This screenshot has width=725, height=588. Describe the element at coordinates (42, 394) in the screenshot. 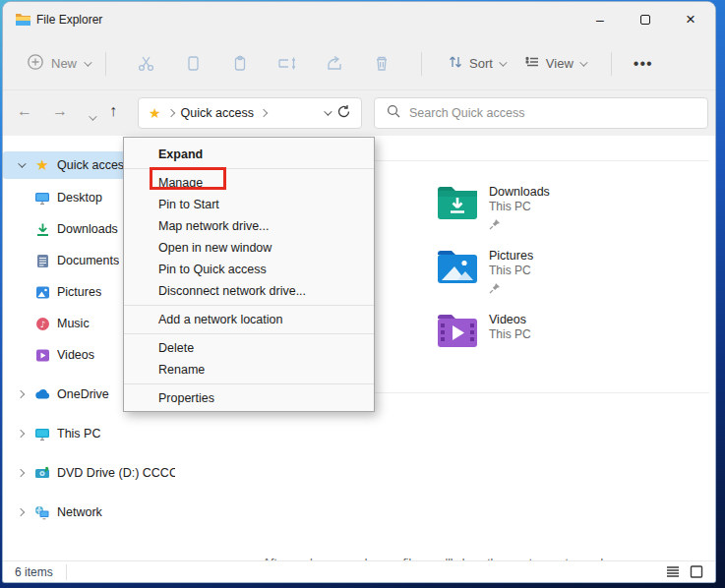

I see `onedrive-cloud-icon` at that location.